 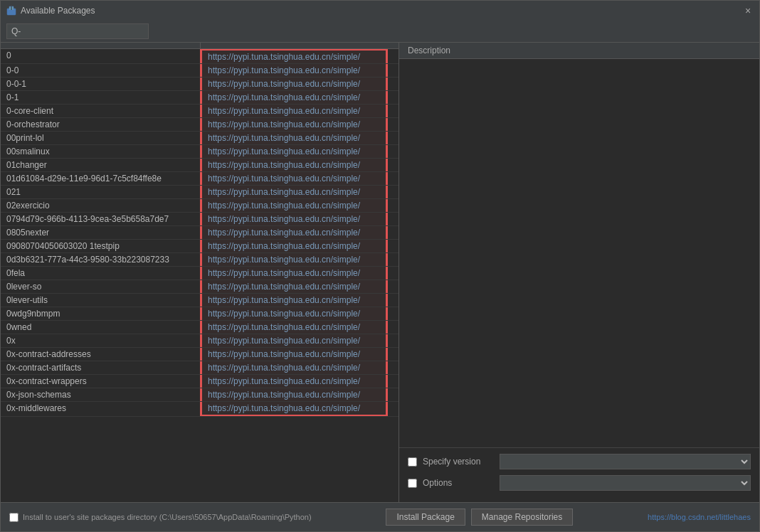 I want to click on package-name-cell: 0-1, so click(x=100, y=97).